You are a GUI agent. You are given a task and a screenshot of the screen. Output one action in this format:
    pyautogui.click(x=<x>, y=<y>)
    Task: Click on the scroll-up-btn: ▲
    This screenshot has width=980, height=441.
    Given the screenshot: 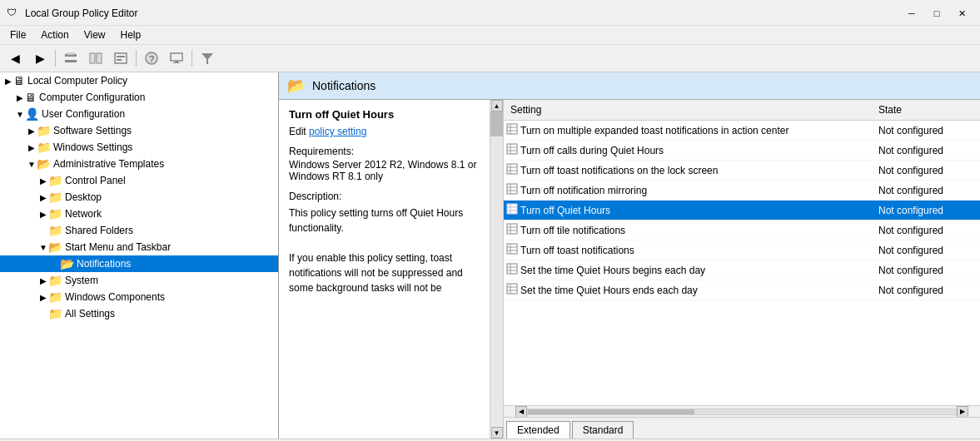 What is the action you would take?
    pyautogui.click(x=497, y=106)
    